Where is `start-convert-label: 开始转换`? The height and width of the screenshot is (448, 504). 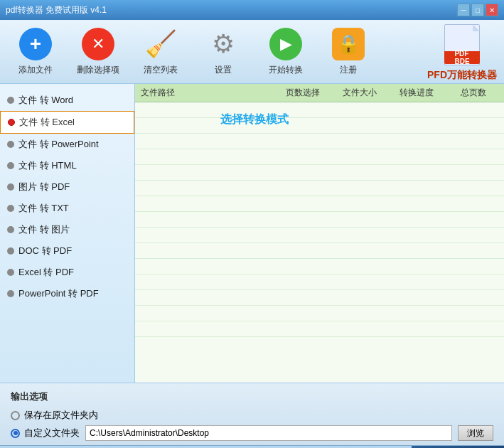
start-convert-label: 开始转换 is located at coordinates (286, 70).